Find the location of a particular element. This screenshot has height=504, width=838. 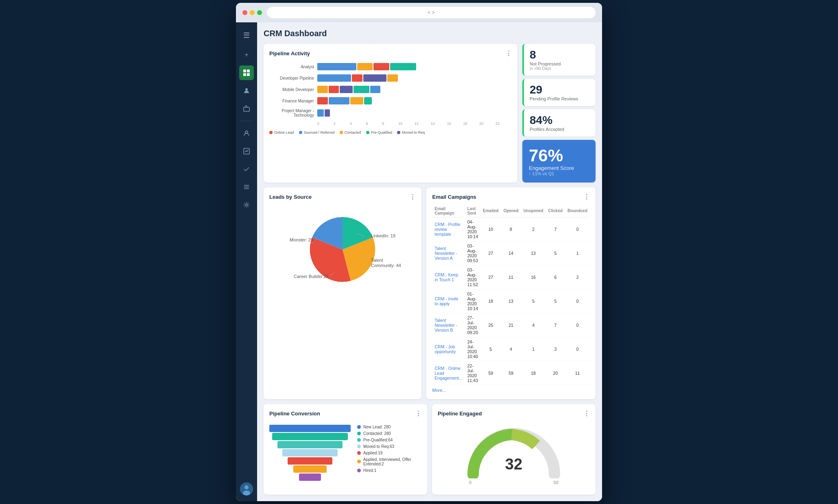

legend-item: Moved to Req is located at coordinates (411, 133).